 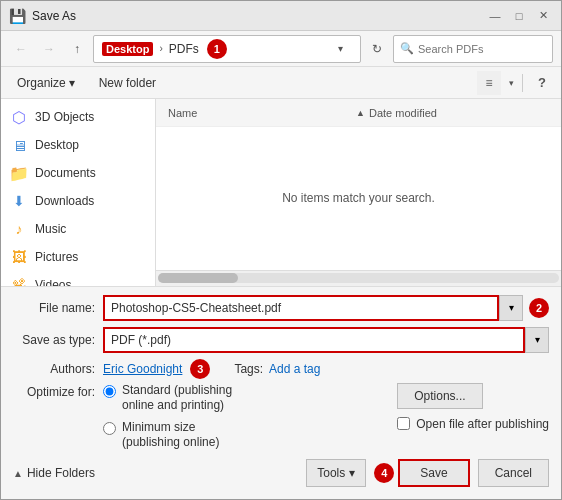 I want to click on authors-value: Eric Goodnight, so click(x=142, y=369).